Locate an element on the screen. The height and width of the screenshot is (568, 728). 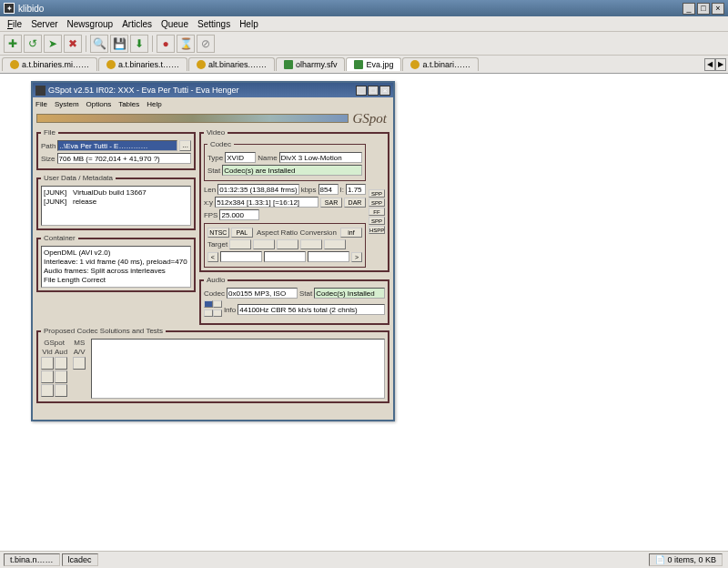
audio-ch4-icon is located at coordinates (217, 313).